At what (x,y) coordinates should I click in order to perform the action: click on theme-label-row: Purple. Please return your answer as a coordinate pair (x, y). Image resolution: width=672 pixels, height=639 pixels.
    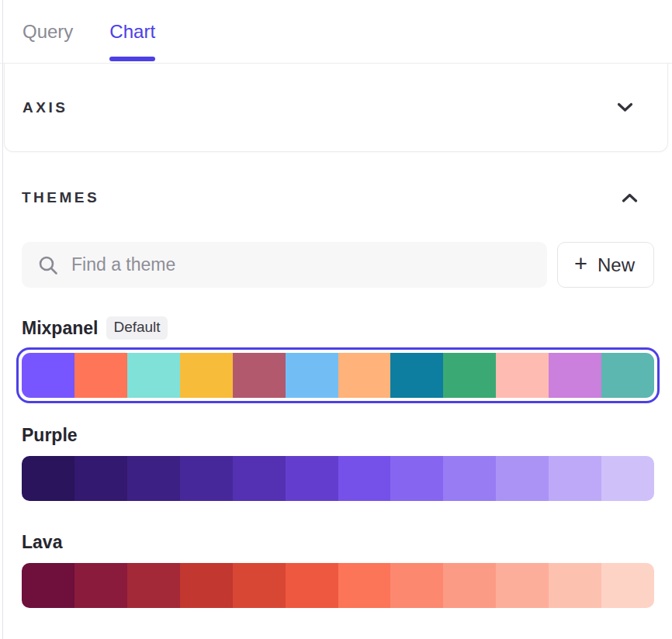
    Looking at the image, I should click on (338, 435).